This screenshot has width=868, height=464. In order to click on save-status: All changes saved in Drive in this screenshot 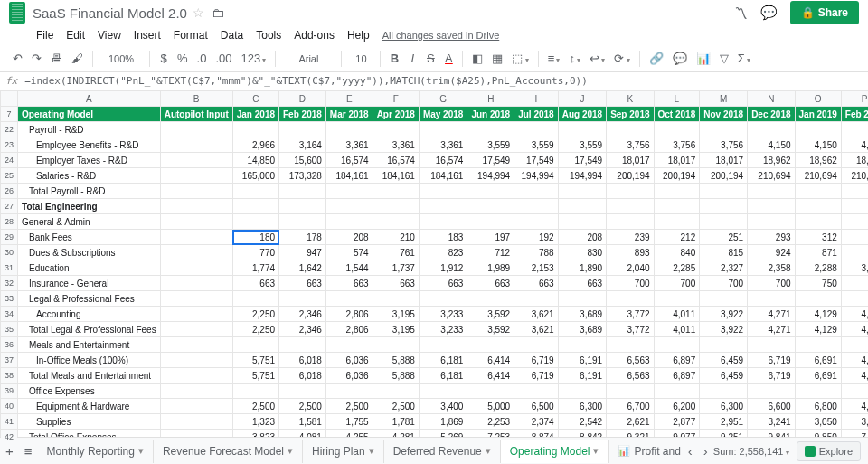, I will do `click(441, 35)`.